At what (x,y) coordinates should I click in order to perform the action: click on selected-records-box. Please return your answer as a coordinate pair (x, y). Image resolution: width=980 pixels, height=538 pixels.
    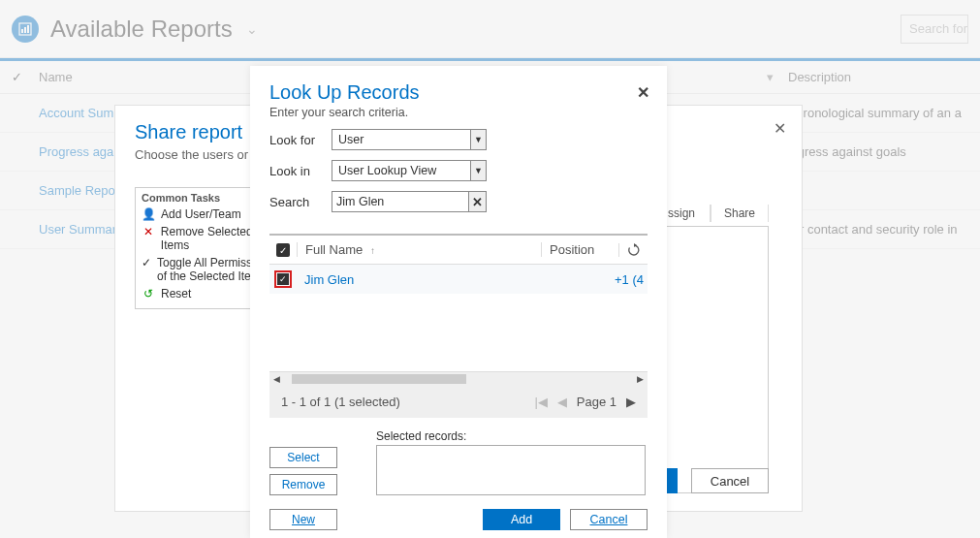
    Looking at the image, I should click on (511, 470).